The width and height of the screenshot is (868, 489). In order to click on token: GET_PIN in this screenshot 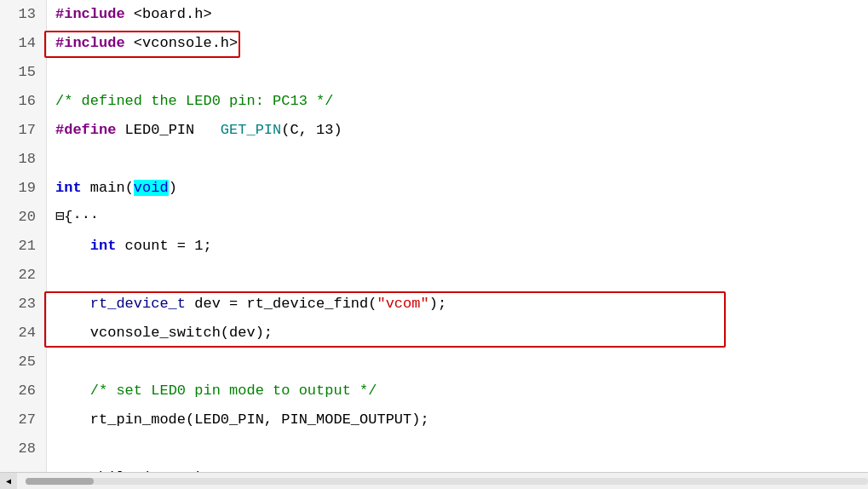, I will do `click(250, 129)`.